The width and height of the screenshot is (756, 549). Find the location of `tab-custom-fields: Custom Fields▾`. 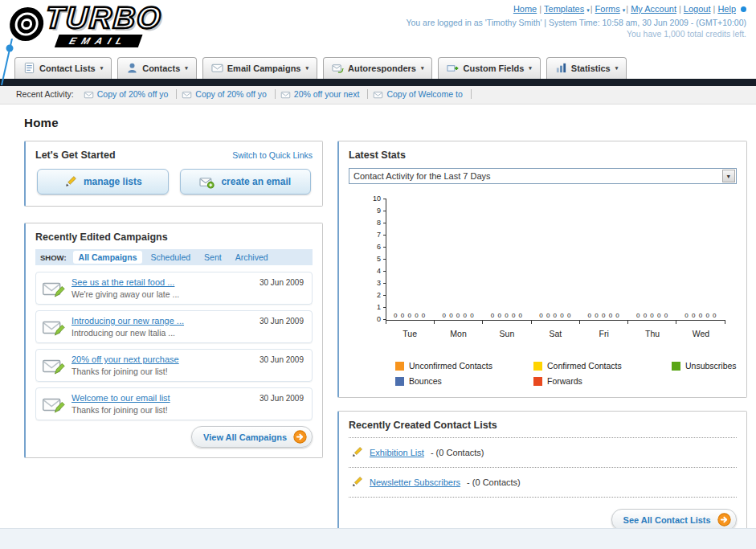

tab-custom-fields: Custom Fields▾ is located at coordinates (488, 68).